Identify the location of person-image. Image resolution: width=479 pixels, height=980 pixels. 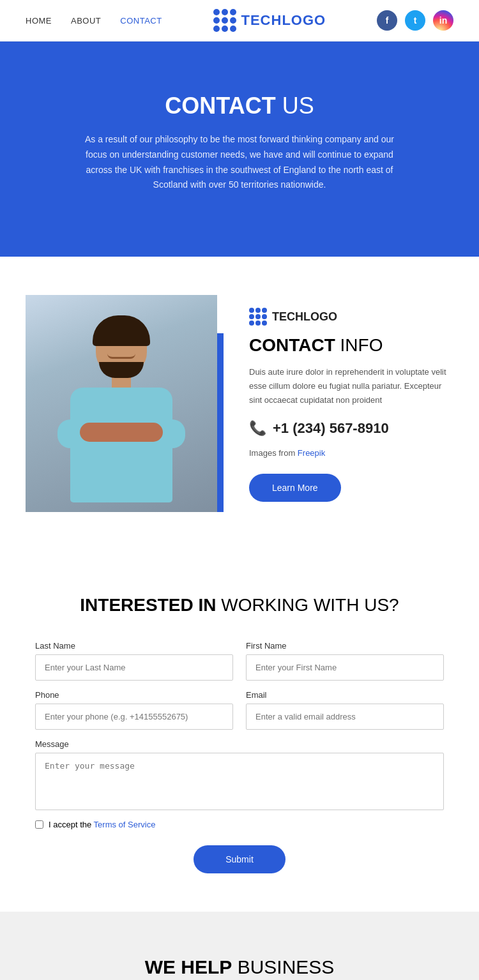
(121, 403).